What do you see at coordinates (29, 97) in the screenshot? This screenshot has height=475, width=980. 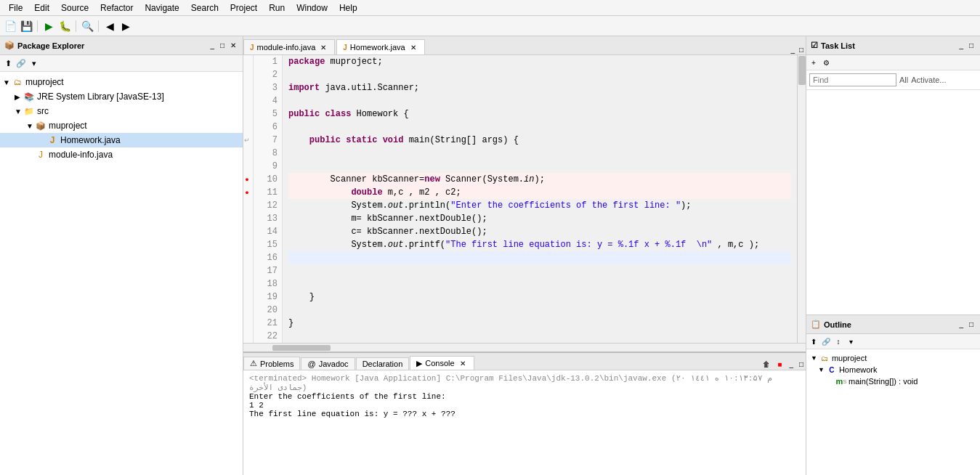 I see `library-icon: 📚` at bounding box center [29, 97].